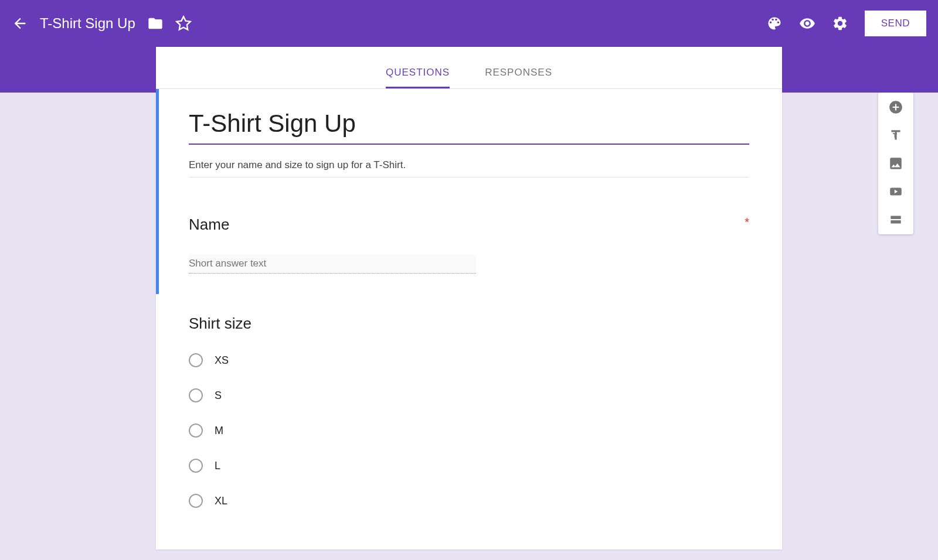 The image size is (938, 560). I want to click on side-toolbar, so click(896, 163).